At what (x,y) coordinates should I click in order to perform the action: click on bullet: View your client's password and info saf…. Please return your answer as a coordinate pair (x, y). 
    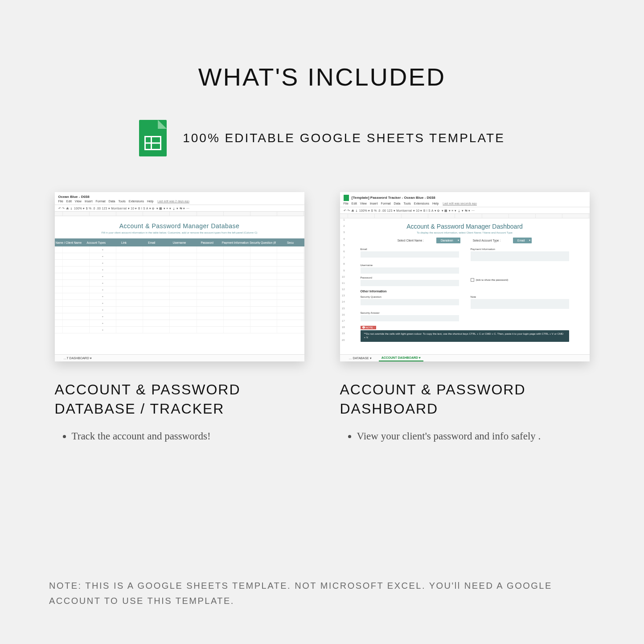
    Looking at the image, I should click on (473, 436).